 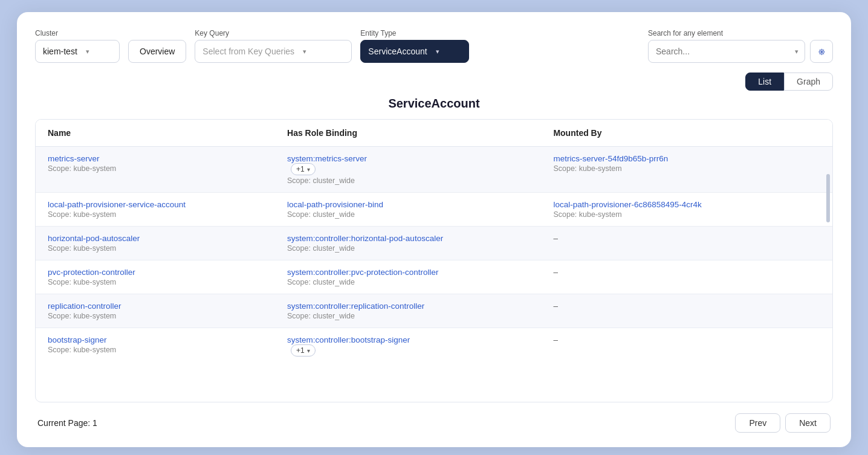 I want to click on keyquery-dropdown: Select from Key Queries ▾, so click(x=273, y=51).